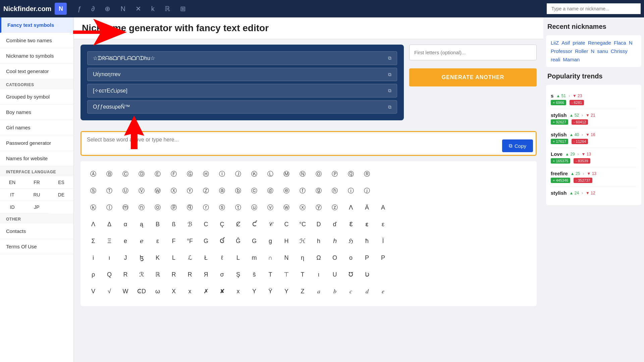 This screenshot has width=644, height=362. I want to click on symbol-item-3-0: Λ, so click(93, 224).